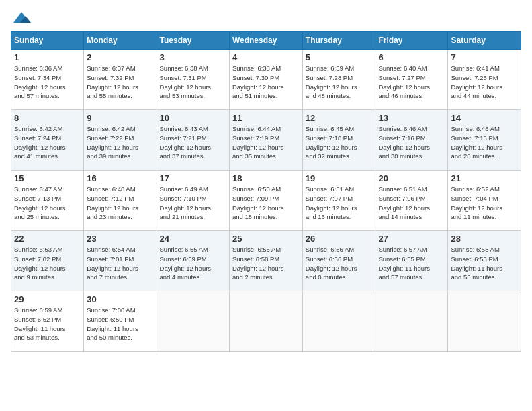 This screenshot has width=532, height=411. I want to click on day-info: Sunrise: 6:45 AMSunset: 7:18 PMDaylight:…, so click(339, 142).